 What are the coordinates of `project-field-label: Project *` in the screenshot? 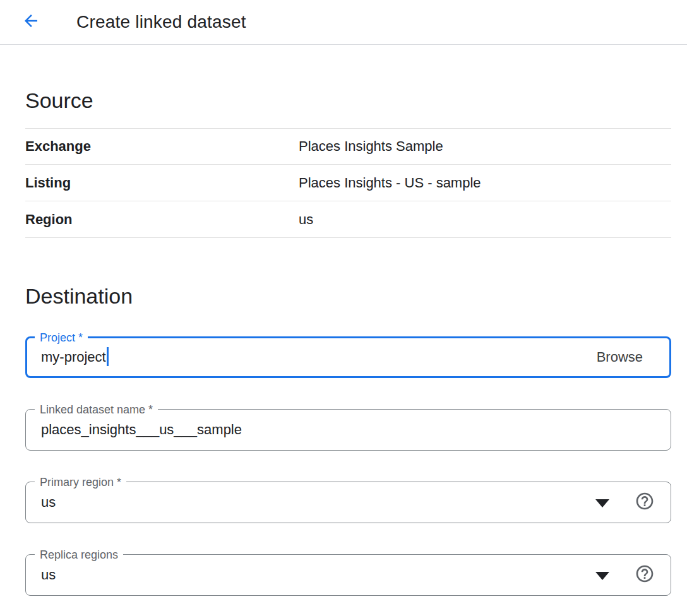 It's located at (61, 338).